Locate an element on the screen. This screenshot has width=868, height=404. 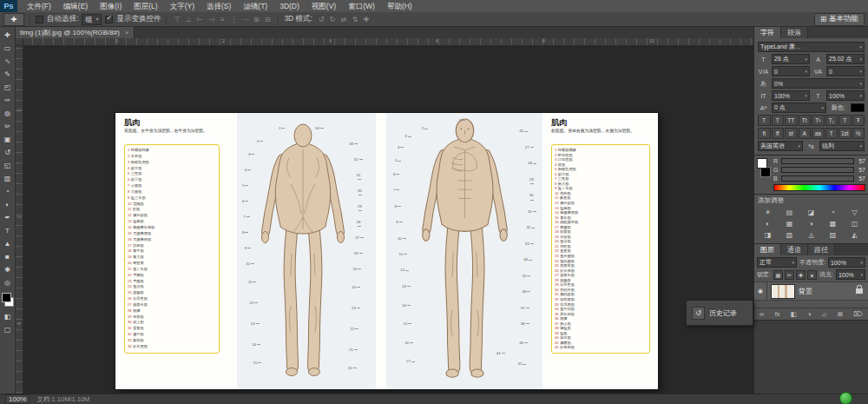
tab-channels: 通道 is located at coordinates (795, 250).